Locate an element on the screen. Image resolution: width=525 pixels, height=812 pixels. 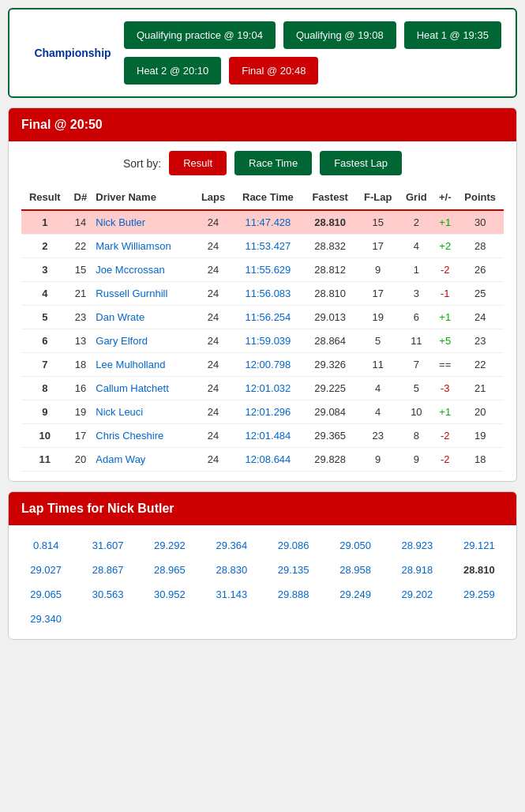
lap-times-header-prefix: Lap Times for is located at coordinates (65, 509).